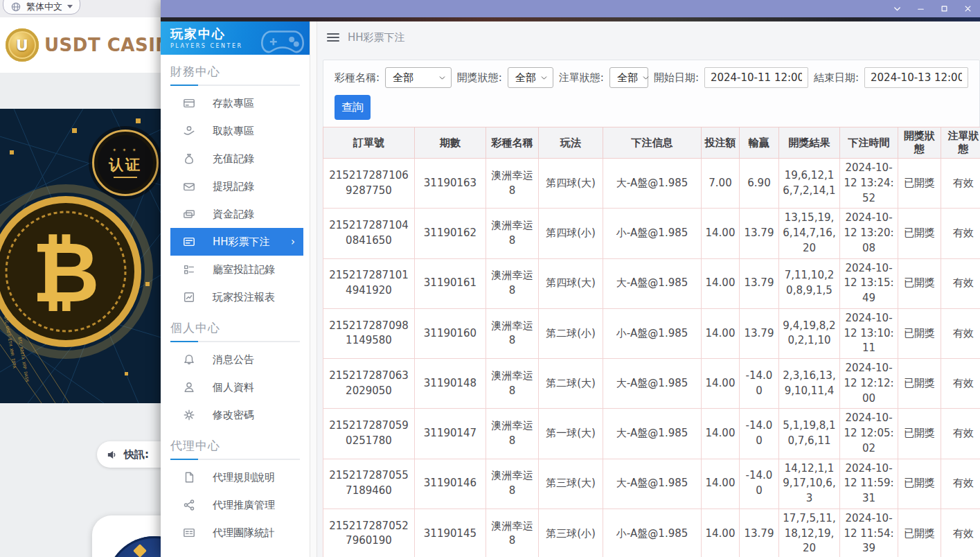  I want to click on cell-period: 31190148, so click(450, 384).